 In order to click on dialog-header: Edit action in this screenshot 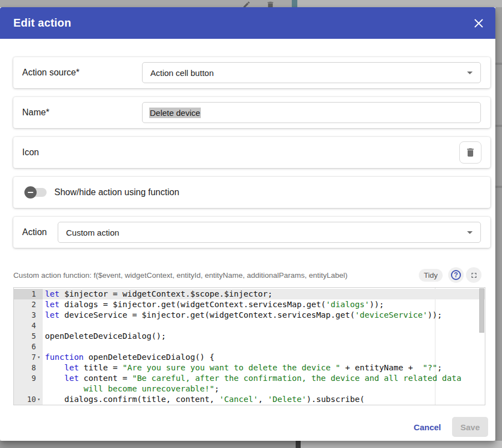, I will do `click(247, 23)`.